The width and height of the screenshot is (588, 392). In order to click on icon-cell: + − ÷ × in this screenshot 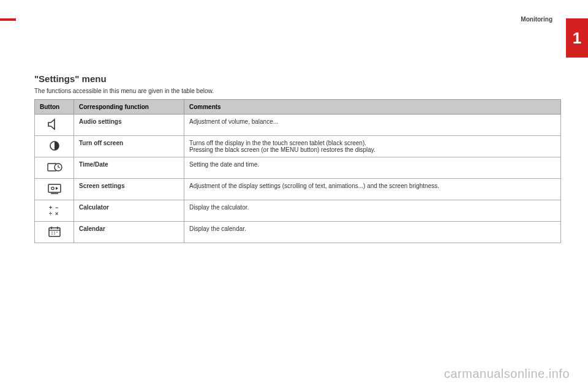, I will do `click(55, 211)`.